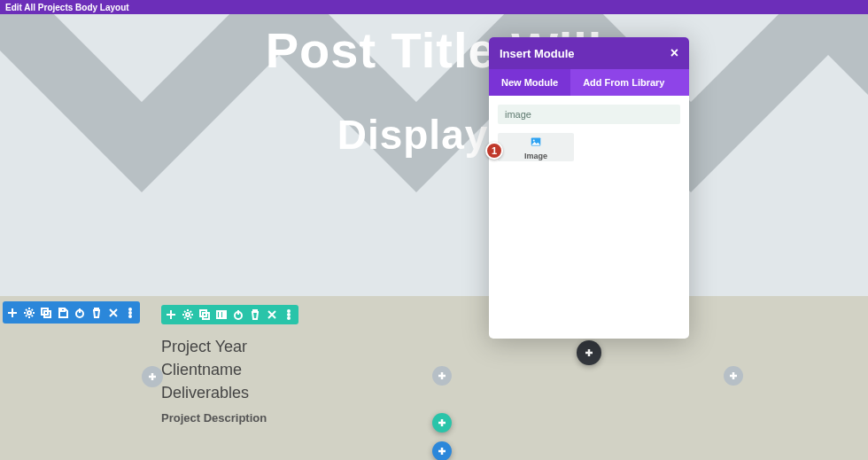 The image size is (868, 460). What do you see at coordinates (221, 315) in the screenshot?
I see `columns-icon` at bounding box center [221, 315].